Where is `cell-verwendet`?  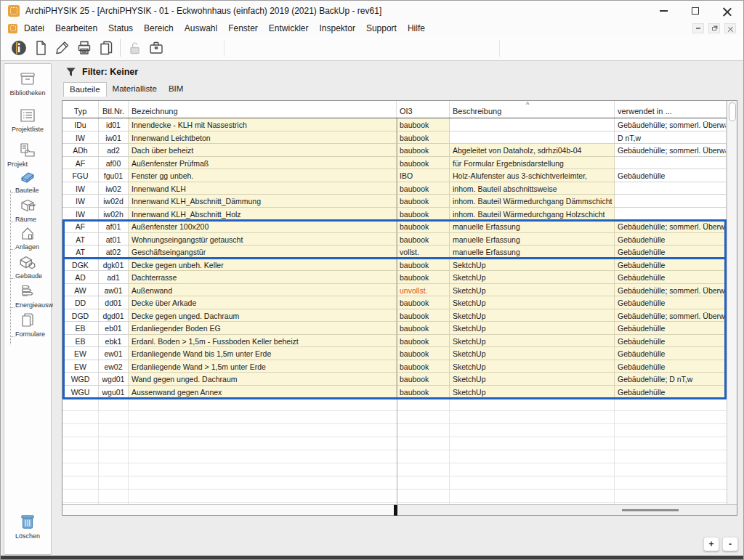
cell-verwendet is located at coordinates (671, 201).